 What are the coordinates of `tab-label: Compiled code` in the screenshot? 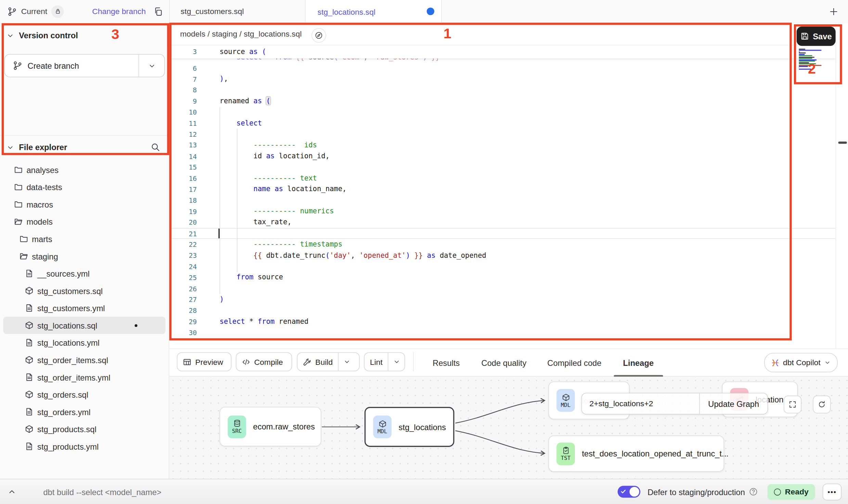 It's located at (574, 362).